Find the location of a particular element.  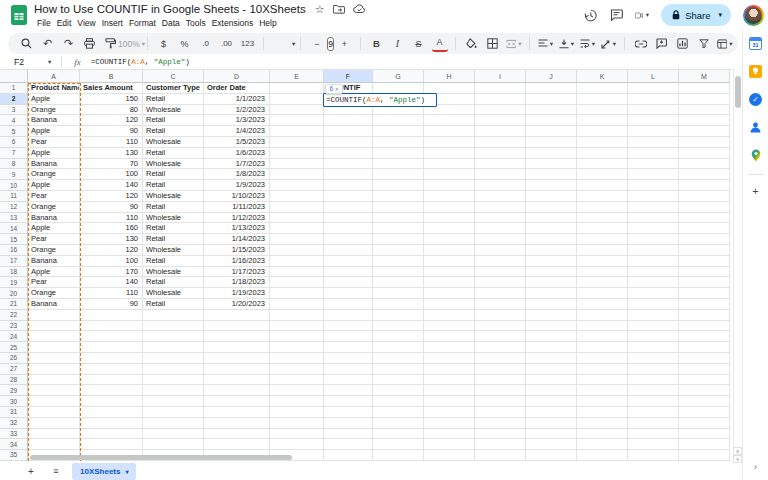

cell-G29 is located at coordinates (398, 390).